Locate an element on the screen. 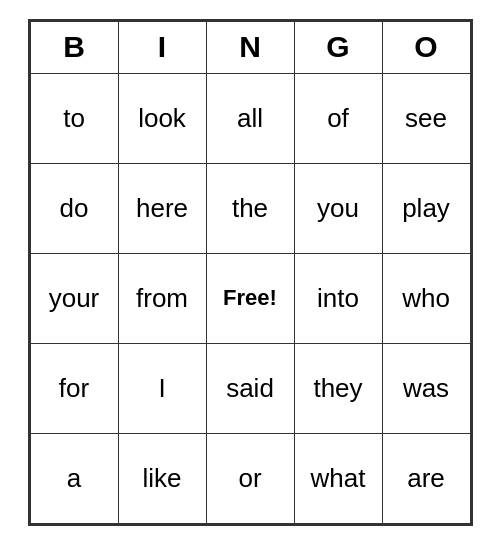  cell-r4-c2: or is located at coordinates (250, 478).